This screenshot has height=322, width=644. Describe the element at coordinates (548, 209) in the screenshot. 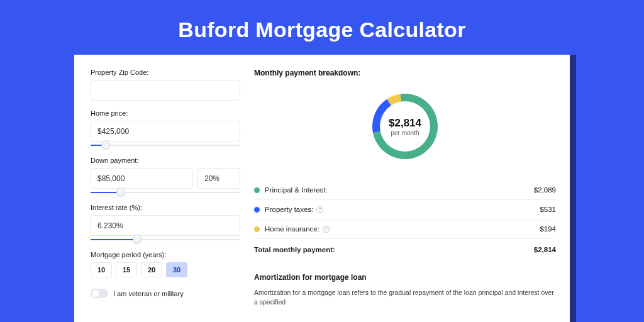

I see `legend-value: $531` at that location.